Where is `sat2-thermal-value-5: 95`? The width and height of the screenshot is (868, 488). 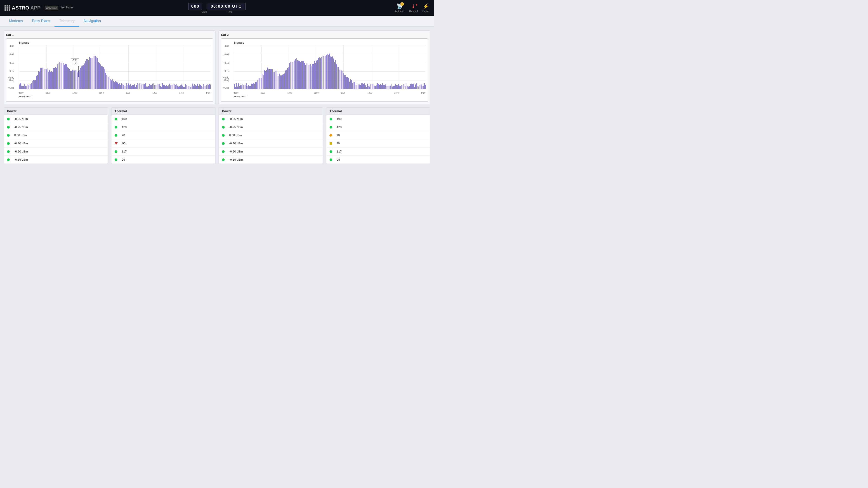 sat2-thermal-value-5: 95 is located at coordinates (338, 160).